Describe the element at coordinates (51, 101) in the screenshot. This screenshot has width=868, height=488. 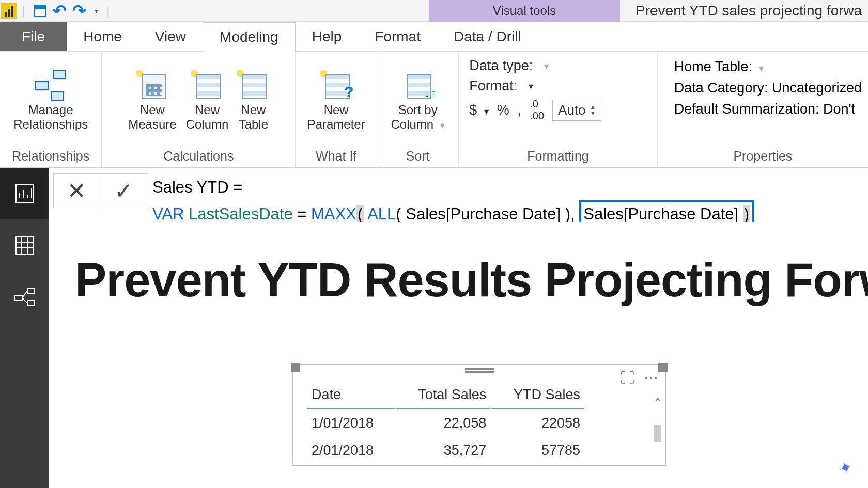
I see `manage-relationships-button: Manage Relationships` at that location.